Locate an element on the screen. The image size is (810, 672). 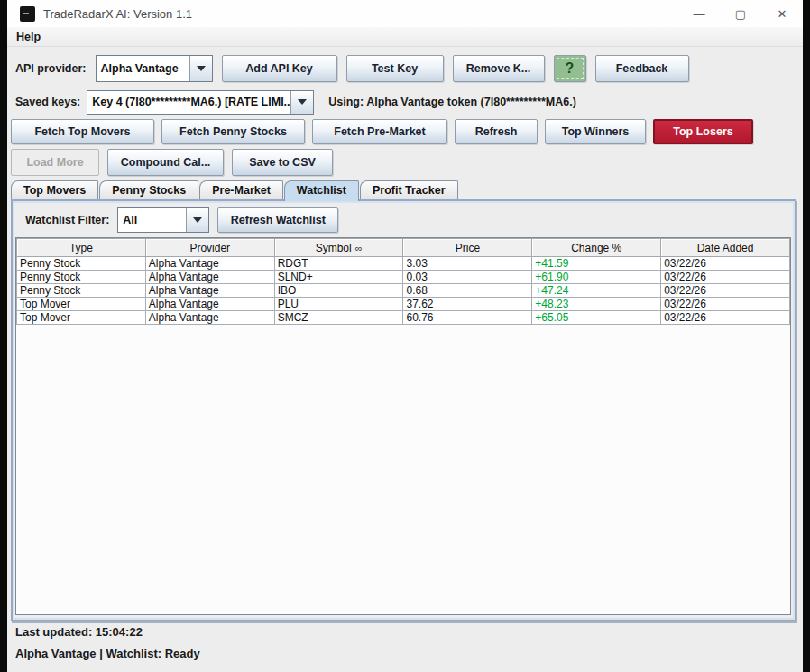
fetch-top-movers-button: Fetch Top Movers is located at coordinates (83, 132).